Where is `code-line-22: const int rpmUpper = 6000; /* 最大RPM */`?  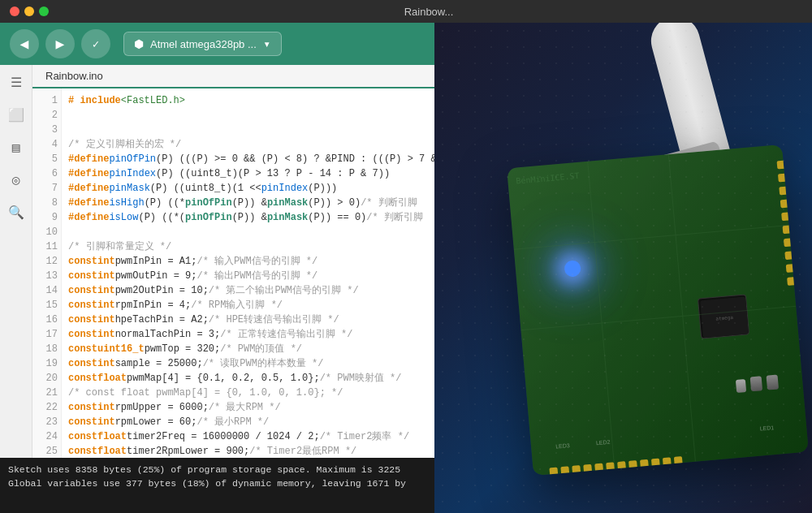 code-line-22: const int rpmUpper = 6000; /* 最大RPM */ is located at coordinates (248, 407).